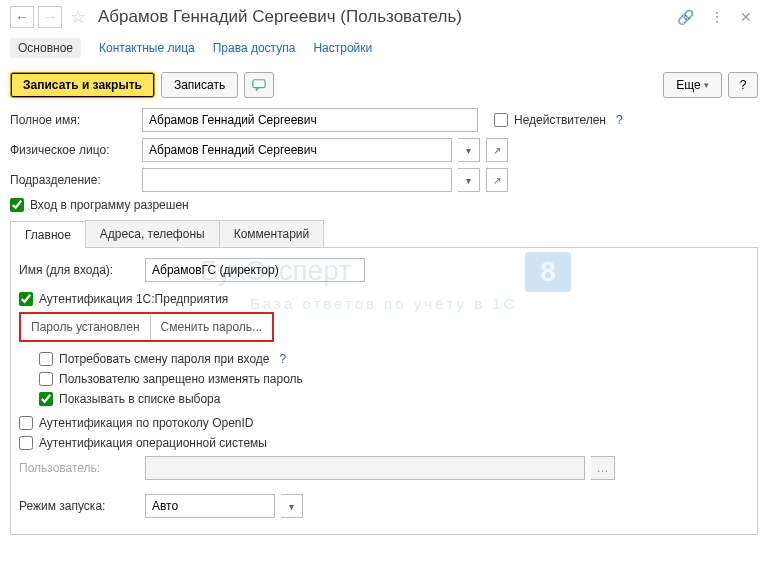 Image resolution: width=768 pixels, height=567 pixels. What do you see at coordinates (46, 48) in the screenshot?
I see `tab-main: Основное` at bounding box center [46, 48].